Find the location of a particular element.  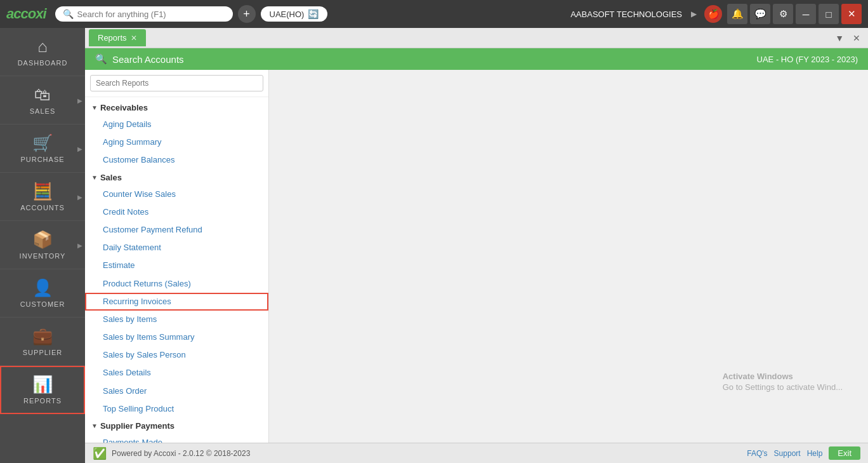

tree-item-aging-summary: Aging Summary is located at coordinates (176, 142).